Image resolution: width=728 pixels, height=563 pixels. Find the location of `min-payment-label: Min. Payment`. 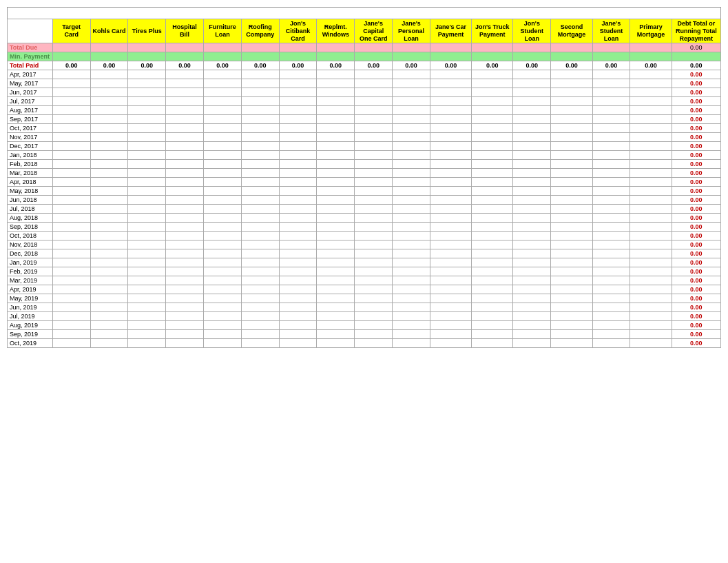

min-payment-label: Min. Payment is located at coordinates (30, 57).